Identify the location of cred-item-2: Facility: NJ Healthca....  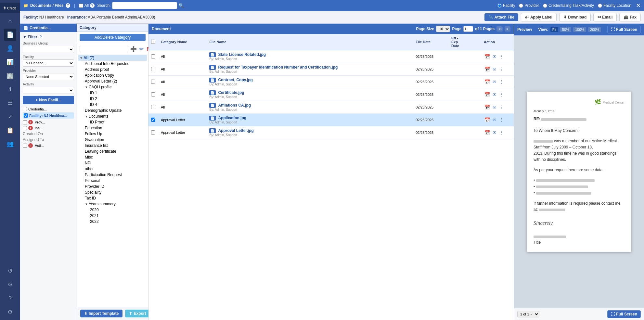
(48, 116).